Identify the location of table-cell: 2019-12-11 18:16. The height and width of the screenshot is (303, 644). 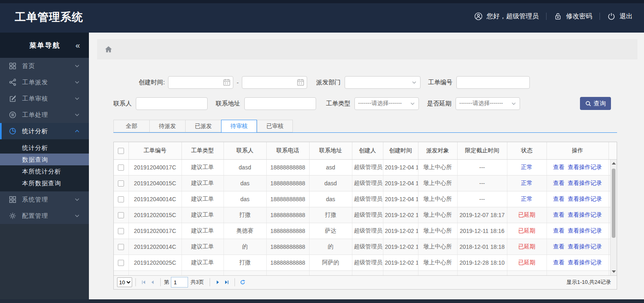
(482, 231).